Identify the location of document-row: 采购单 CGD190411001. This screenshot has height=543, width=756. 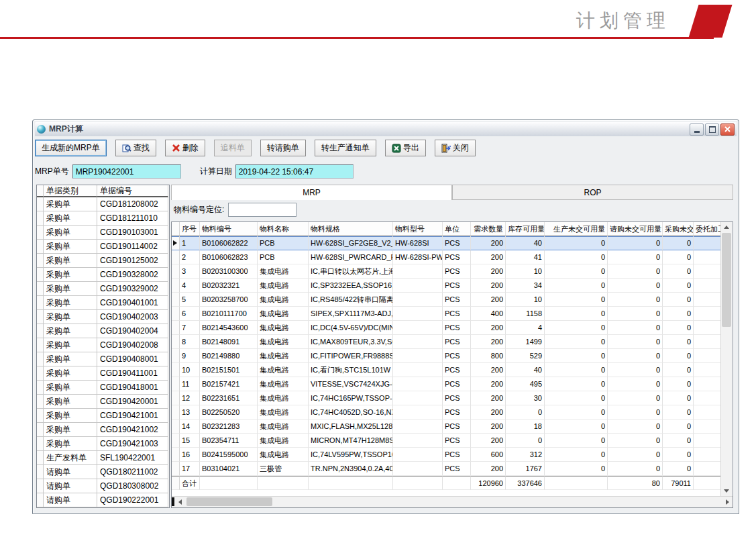
(103, 373).